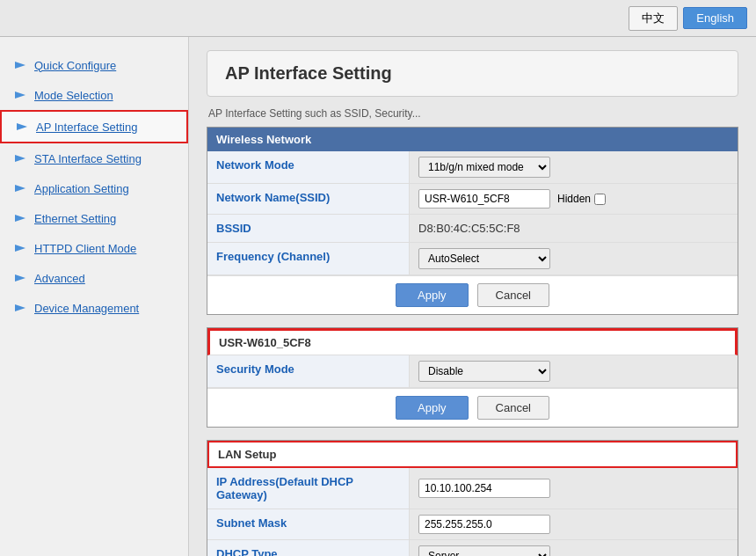 This screenshot has width=756, height=556. Describe the element at coordinates (88, 158) in the screenshot. I see `sidebar-label-sta-interface-setting: STA Interface Setting` at that location.